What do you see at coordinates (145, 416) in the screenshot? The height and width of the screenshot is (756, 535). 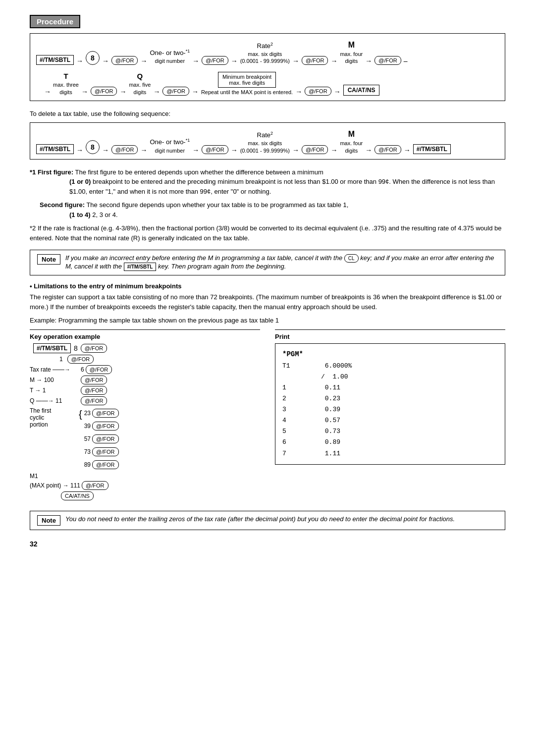 I see `key-operation-column: Key operation example #/TM/SBTL 8 @/FOR …` at bounding box center [145, 416].